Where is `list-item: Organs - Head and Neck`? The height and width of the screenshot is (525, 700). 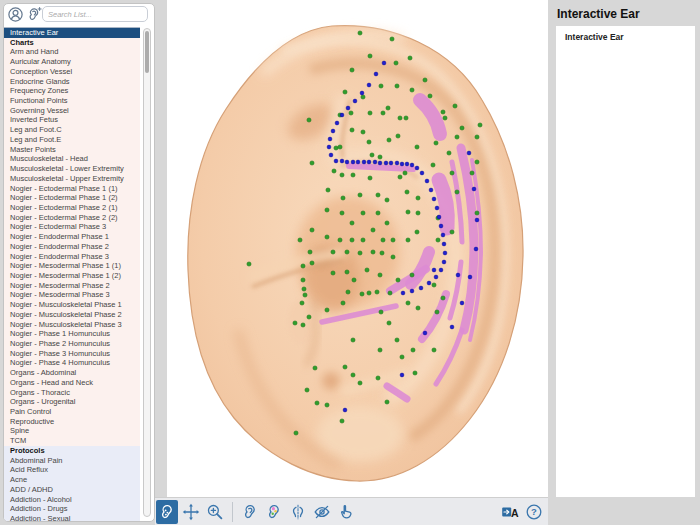 list-item: Organs - Head and Neck is located at coordinates (72, 383).